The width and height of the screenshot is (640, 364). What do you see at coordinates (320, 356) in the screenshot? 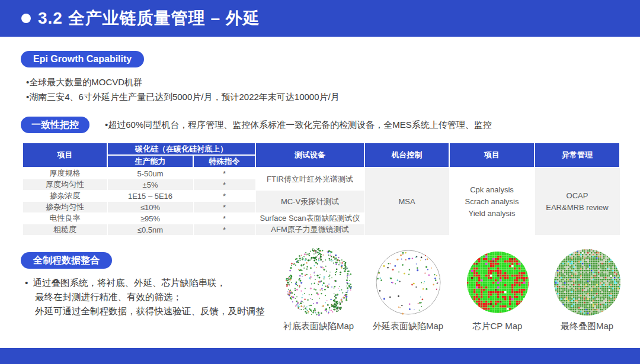
I see `footer-bar` at bounding box center [320, 356].